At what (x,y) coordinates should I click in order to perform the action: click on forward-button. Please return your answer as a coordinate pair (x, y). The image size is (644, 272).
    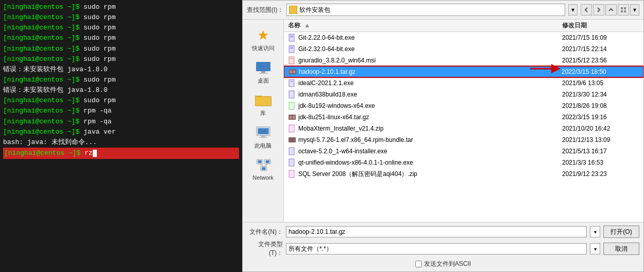
    Looking at the image, I should click on (599, 10).